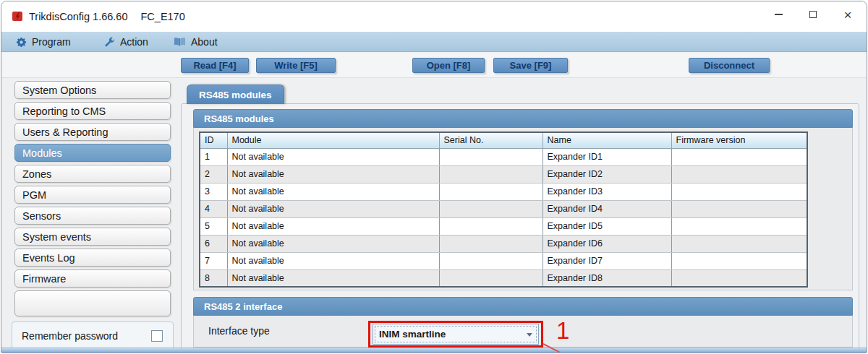 The height and width of the screenshot is (354, 868). I want to click on table-cell: 8, so click(213, 278).